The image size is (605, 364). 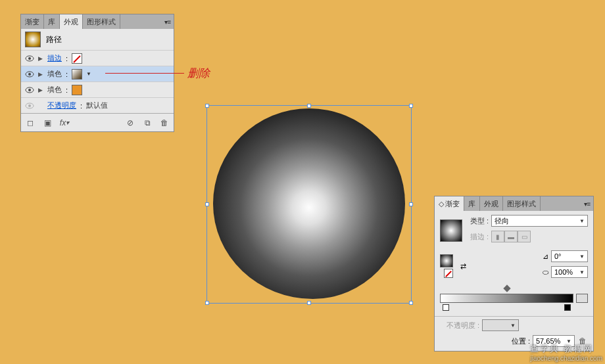 What do you see at coordinates (511, 237) in the screenshot?
I see `stroke-mode-2: ▬` at bounding box center [511, 237].